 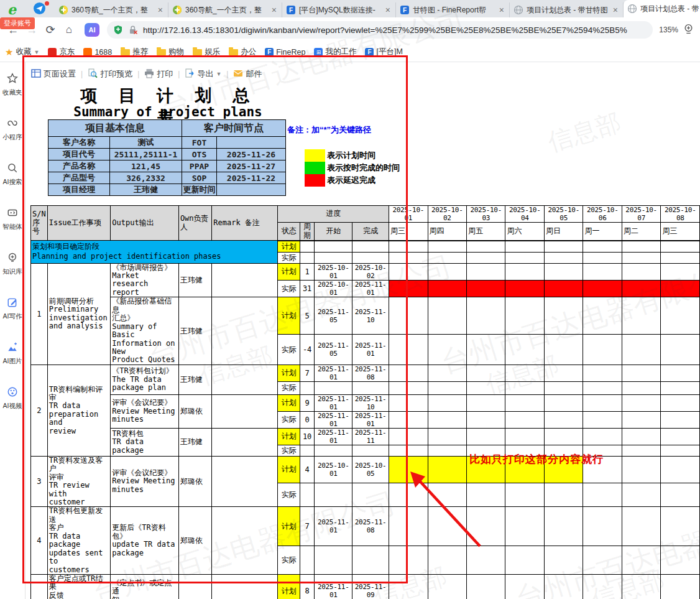 I want to click on row-sn: 2, so click(x=40, y=411).